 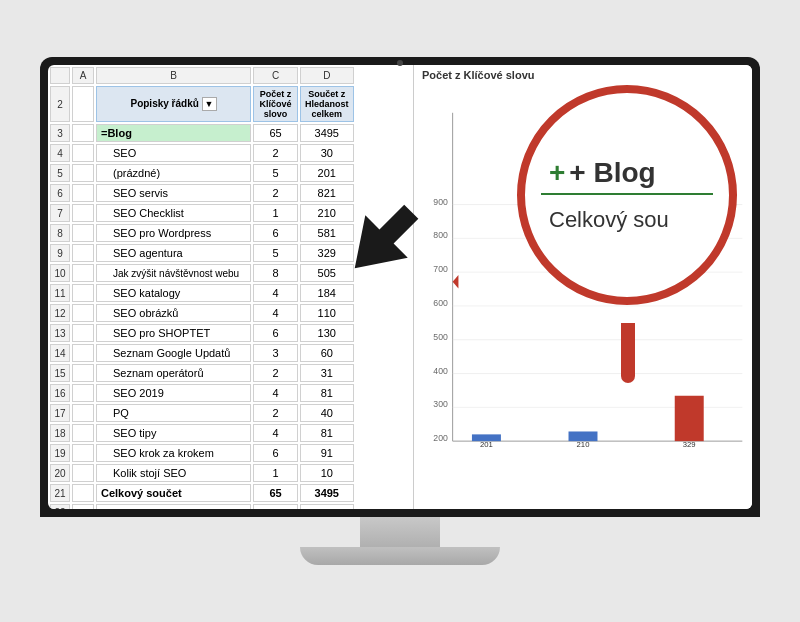 I want to click on magnifier-title: ++ Blog, so click(x=627, y=174).